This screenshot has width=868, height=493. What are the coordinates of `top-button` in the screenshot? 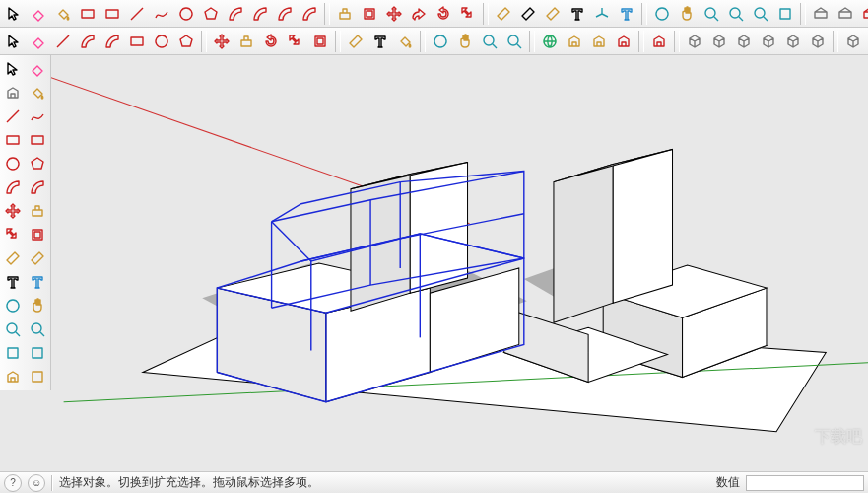 It's located at (719, 41).